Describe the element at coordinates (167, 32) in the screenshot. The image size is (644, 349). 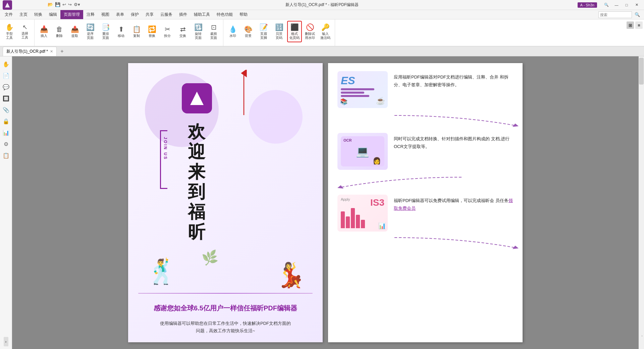
I see `ribbon-split: ✂ 拆分` at that location.